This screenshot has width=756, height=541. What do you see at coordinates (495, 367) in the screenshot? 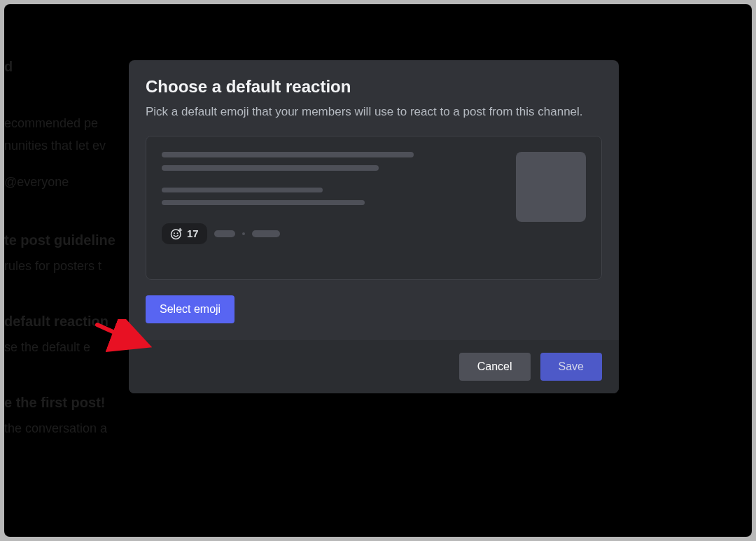
I see `cancel-button: Cancel` at bounding box center [495, 367].